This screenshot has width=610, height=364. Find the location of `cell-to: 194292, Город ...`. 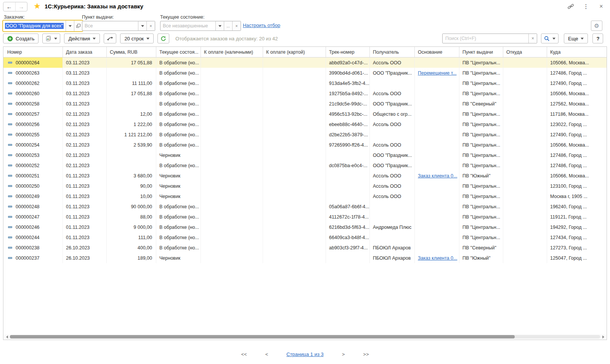

cell-to: 194292, Город ... is located at coordinates (577, 227).